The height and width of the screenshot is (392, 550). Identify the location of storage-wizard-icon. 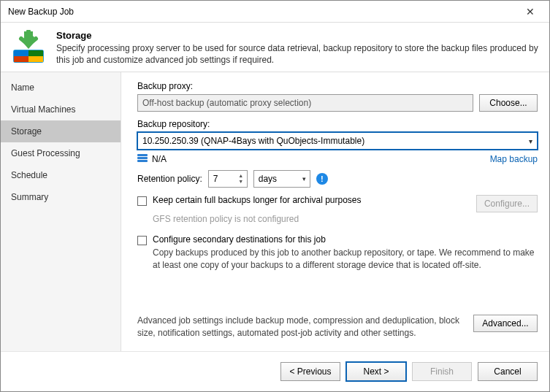
(28, 47).